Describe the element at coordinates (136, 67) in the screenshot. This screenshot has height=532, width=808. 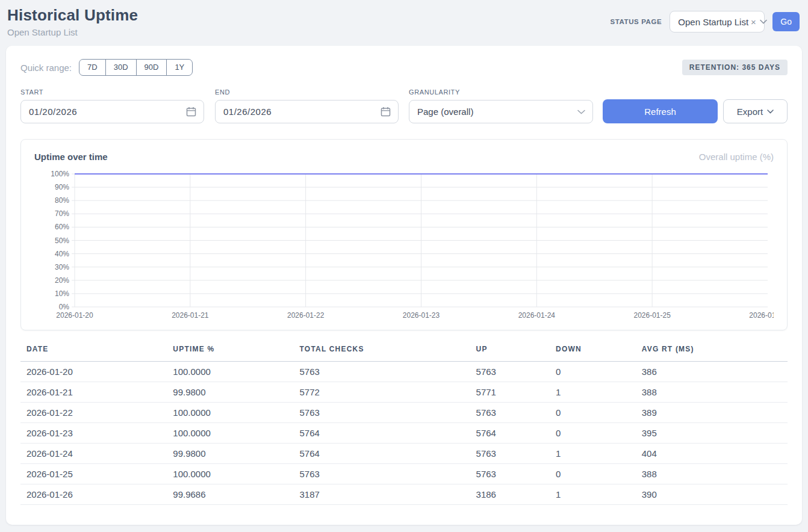
I see `quick-range-group: 7D30D90D1Y` at that location.